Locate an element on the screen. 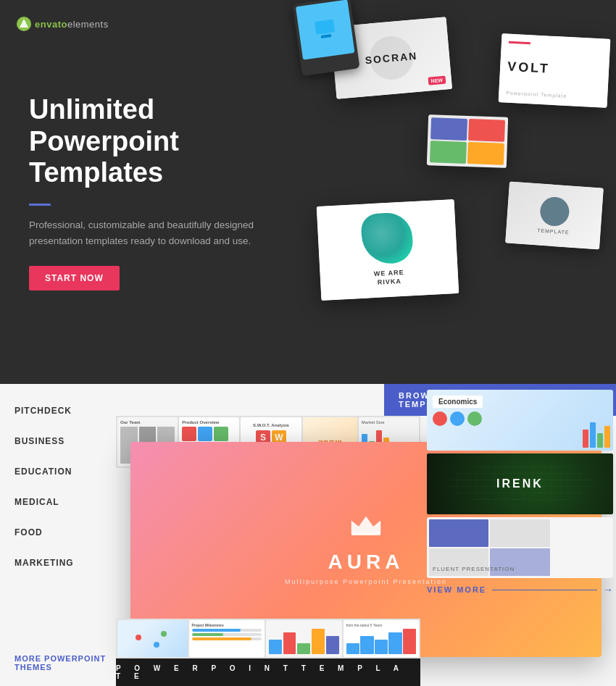  aura-template-subtitle: Multipurpose Powerpoint Presentation is located at coordinates (366, 582).